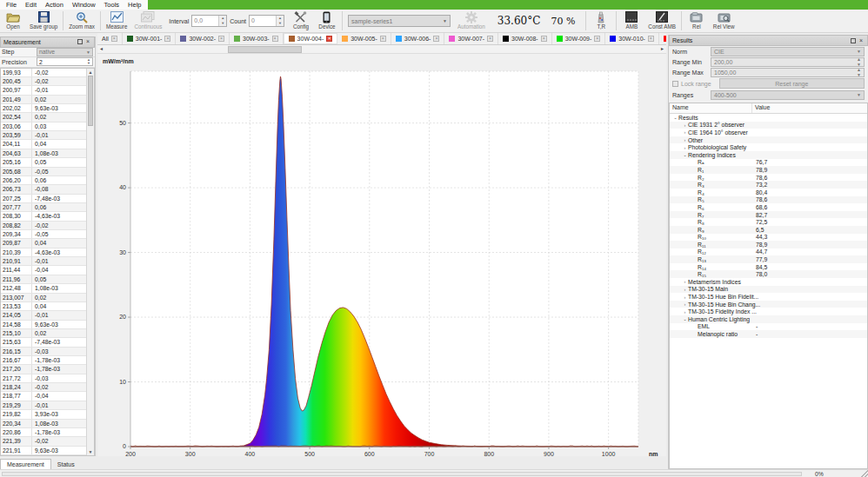 The image size is (868, 477). Describe the element at coordinates (43, 262) in the screenshot. I see `measurement-row: 210,91-0,01` at that location.